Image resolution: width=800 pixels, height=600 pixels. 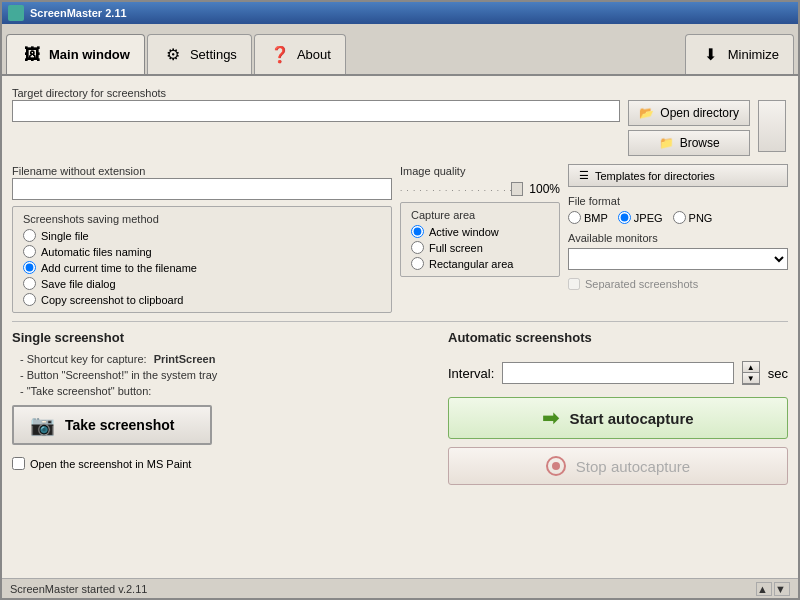 I want to click on format-png: PNG, so click(x=693, y=218).